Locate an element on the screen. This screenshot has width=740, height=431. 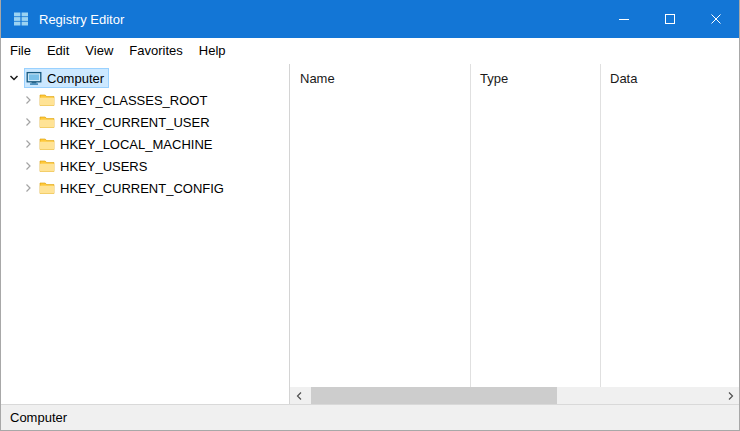
maximize-icon is located at coordinates (670, 19).